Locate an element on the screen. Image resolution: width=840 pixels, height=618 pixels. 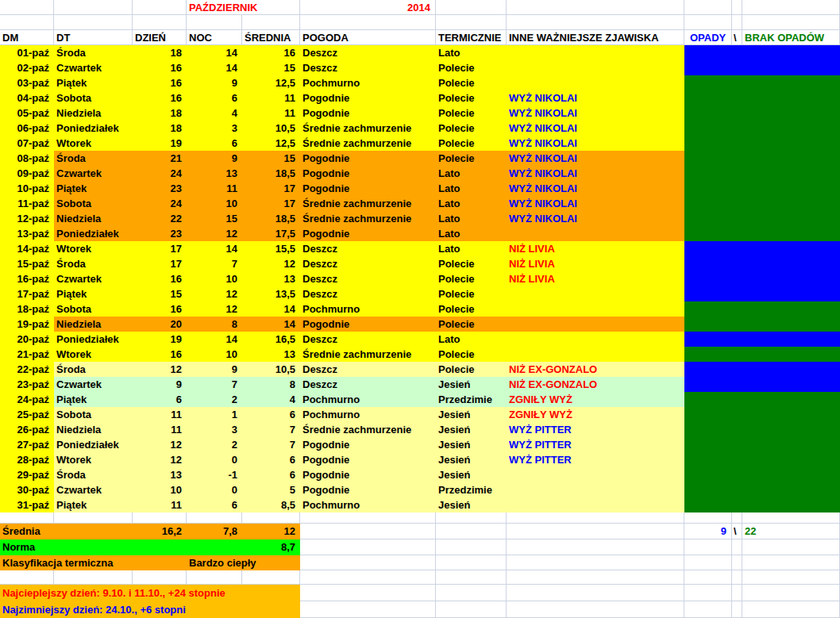
cell-weekday: Poniedziałek is located at coordinates (94, 340).